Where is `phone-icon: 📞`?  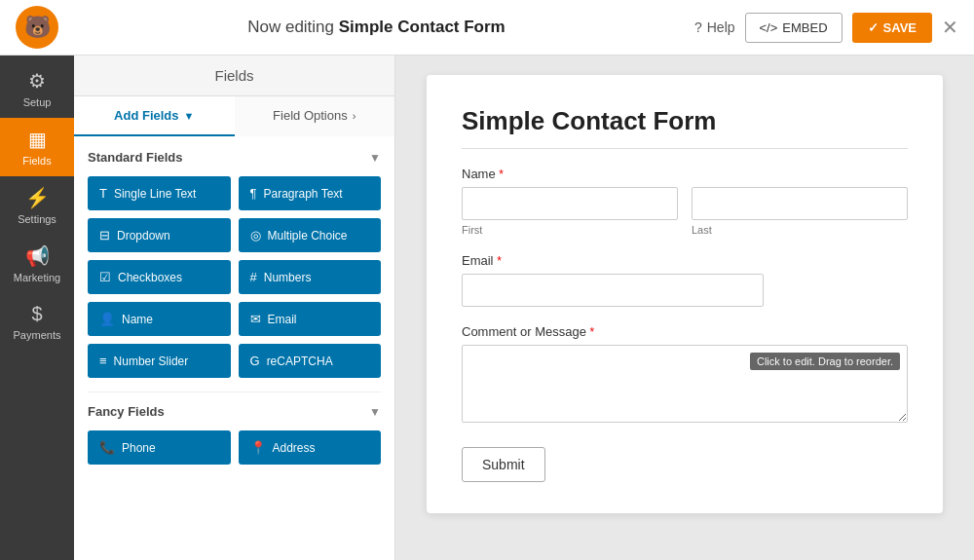
phone-icon: 📞 is located at coordinates (107, 448).